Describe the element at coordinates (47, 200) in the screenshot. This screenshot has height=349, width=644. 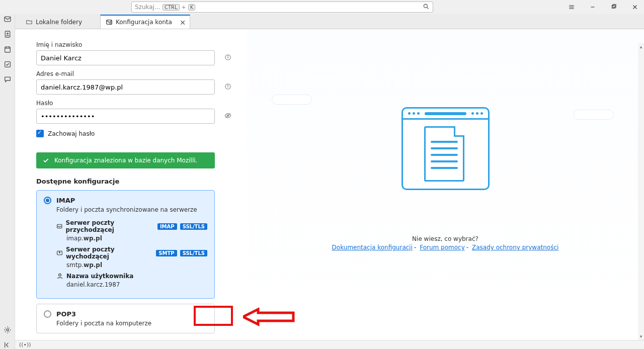
I see `imap-radio` at that location.